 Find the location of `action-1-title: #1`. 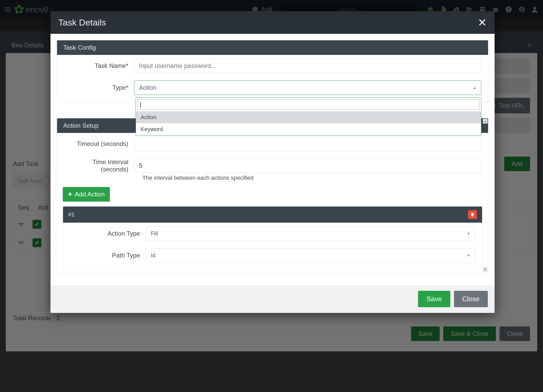

action-1-title: #1 is located at coordinates (71, 215).